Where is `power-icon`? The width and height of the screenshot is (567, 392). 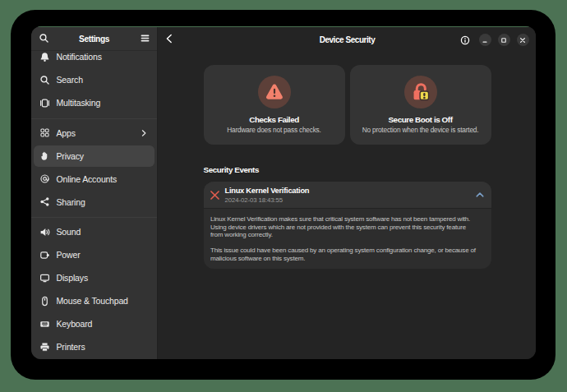
power-icon is located at coordinates (44, 255).